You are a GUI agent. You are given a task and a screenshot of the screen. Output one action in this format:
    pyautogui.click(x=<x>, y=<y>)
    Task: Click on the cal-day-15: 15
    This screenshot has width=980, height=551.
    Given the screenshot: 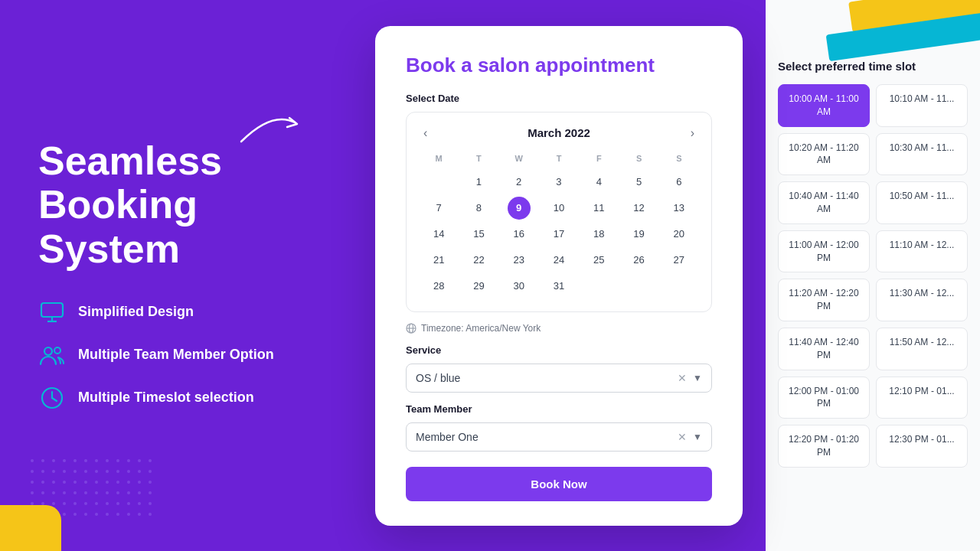 What is the action you would take?
    pyautogui.click(x=479, y=234)
    